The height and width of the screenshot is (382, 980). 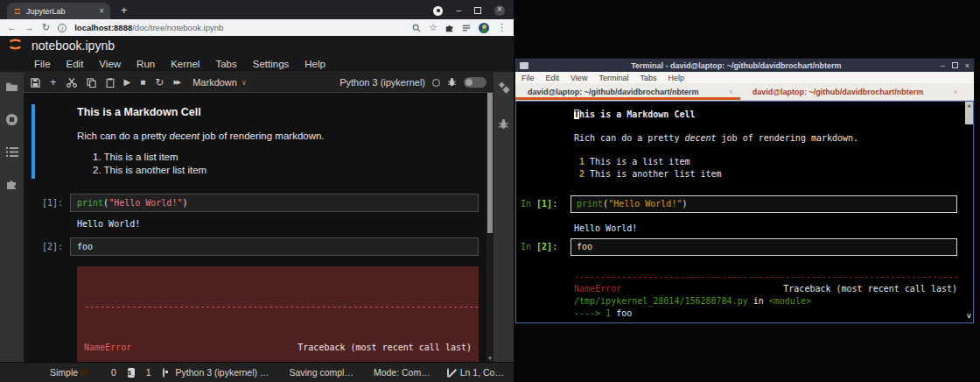 What do you see at coordinates (524, 66) in the screenshot?
I see `terminal-app-icon` at bounding box center [524, 66].